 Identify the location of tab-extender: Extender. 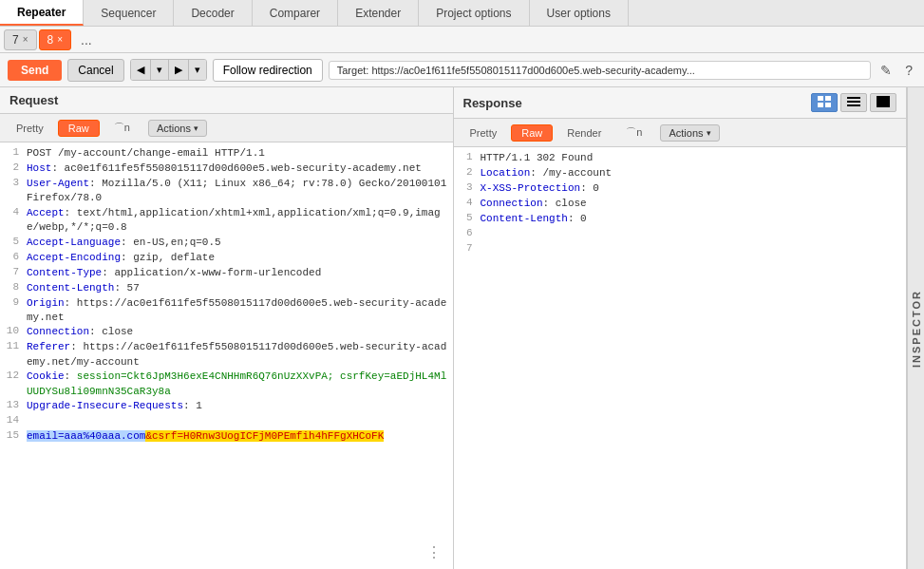
(378, 13).